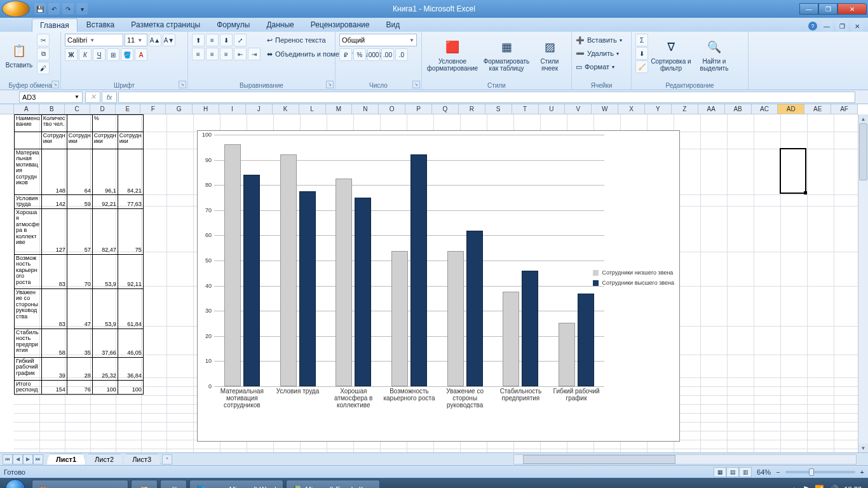 This screenshot has height=488, width=868. Describe the element at coordinates (43, 40) in the screenshot. I see `cut-icon: ✂` at that location.